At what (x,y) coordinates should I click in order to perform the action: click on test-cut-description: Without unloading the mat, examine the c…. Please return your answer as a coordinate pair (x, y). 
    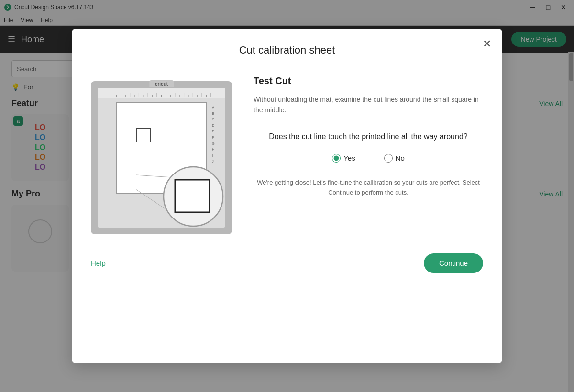
    Looking at the image, I should click on (368, 105).